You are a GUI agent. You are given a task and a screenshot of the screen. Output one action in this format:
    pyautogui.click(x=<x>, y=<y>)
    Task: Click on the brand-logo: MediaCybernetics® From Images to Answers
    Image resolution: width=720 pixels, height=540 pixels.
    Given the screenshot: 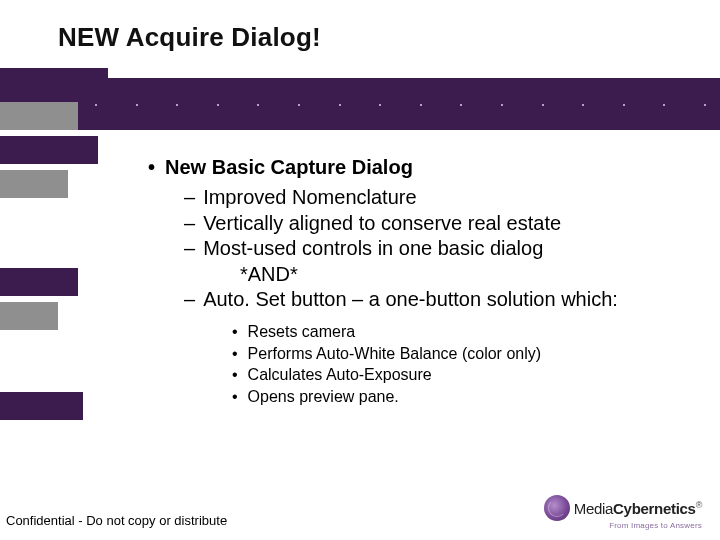 What is the action you would take?
    pyautogui.click(x=623, y=512)
    